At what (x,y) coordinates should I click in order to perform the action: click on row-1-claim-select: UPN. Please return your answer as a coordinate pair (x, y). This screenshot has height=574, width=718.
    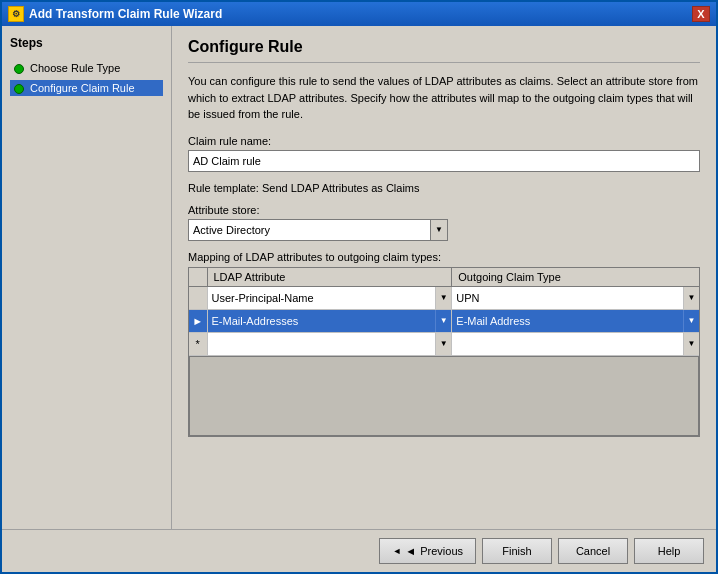
    Looking at the image, I should click on (576, 298).